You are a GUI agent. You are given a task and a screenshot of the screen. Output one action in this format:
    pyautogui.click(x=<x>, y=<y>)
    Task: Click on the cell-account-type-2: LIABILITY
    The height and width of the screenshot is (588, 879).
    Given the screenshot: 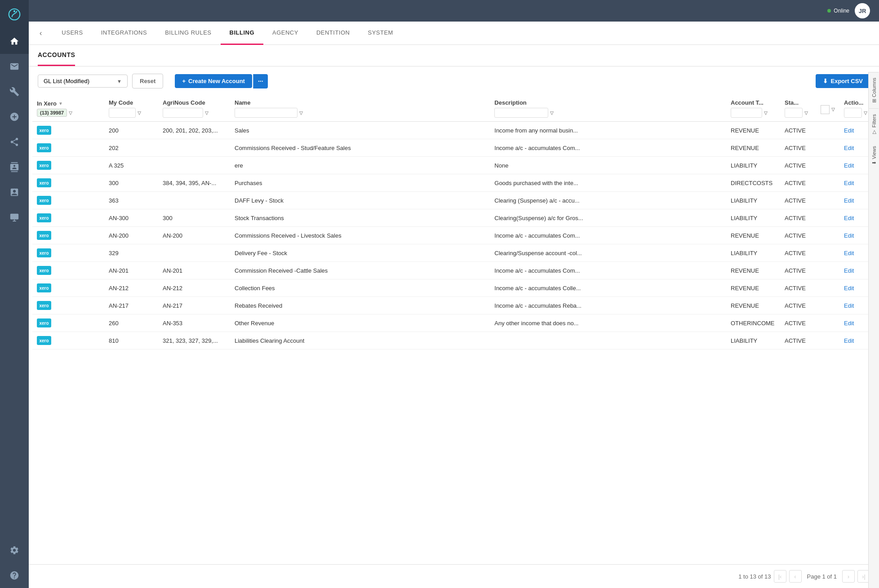 What is the action you would take?
    pyautogui.click(x=753, y=165)
    